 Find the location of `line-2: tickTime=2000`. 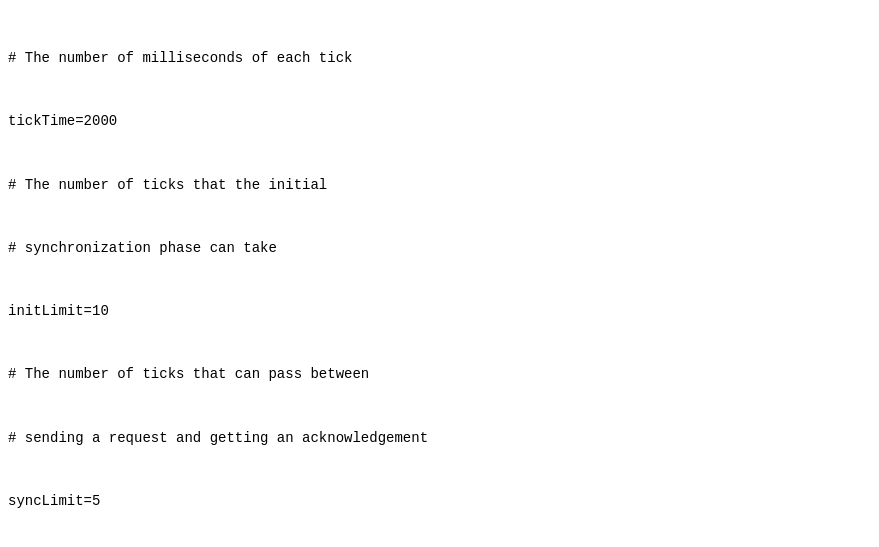

line-2: tickTime=2000 is located at coordinates (440, 122).